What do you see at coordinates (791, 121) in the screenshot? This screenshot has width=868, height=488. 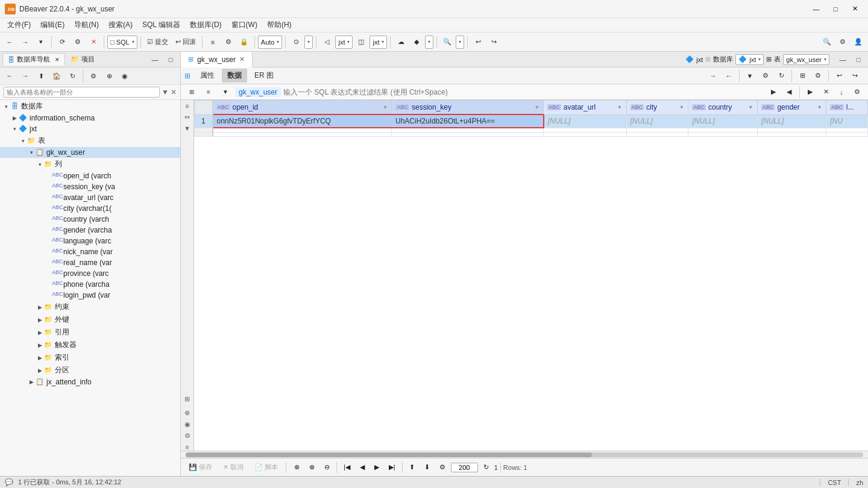 I see `cell-gender-1: [NULL]` at bounding box center [791, 121].